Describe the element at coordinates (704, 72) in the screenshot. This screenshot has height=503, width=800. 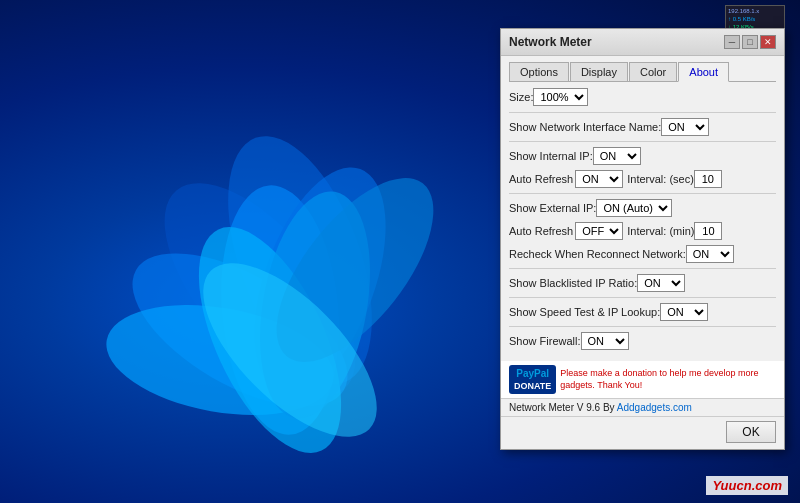
I see `tab-about: About` at that location.